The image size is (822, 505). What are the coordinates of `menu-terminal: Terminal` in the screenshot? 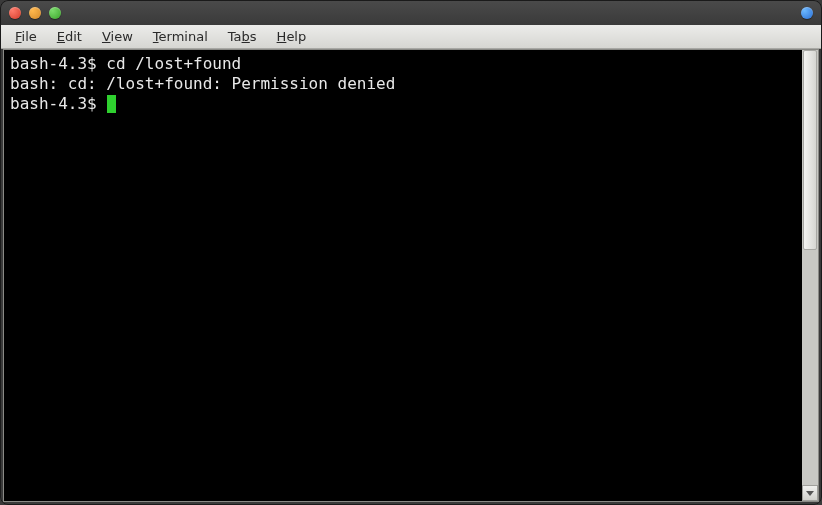 It's located at (180, 36).